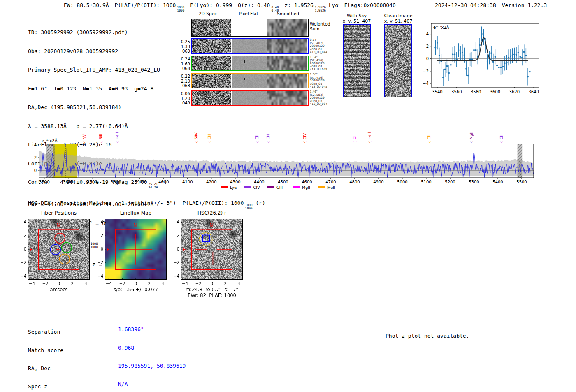  Describe the element at coordinates (425, 83) in the screenshot. I see `svg-text: −4` at that location.